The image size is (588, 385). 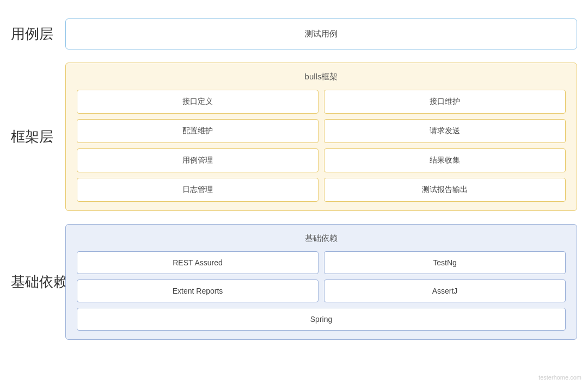 I want to click on use-case-box-label: 测试用例, so click(x=321, y=34).